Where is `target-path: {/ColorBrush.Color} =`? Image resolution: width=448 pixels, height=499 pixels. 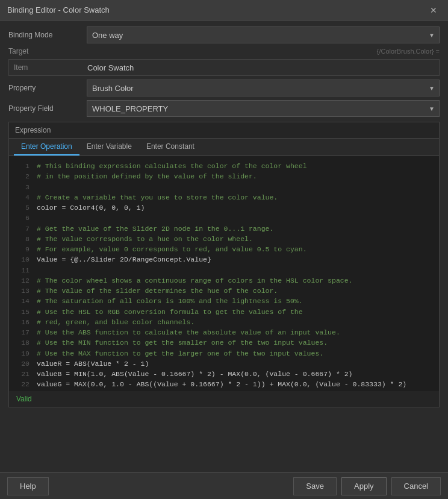
target-path: {/ColorBrush.Color} = is located at coordinates (408, 51).